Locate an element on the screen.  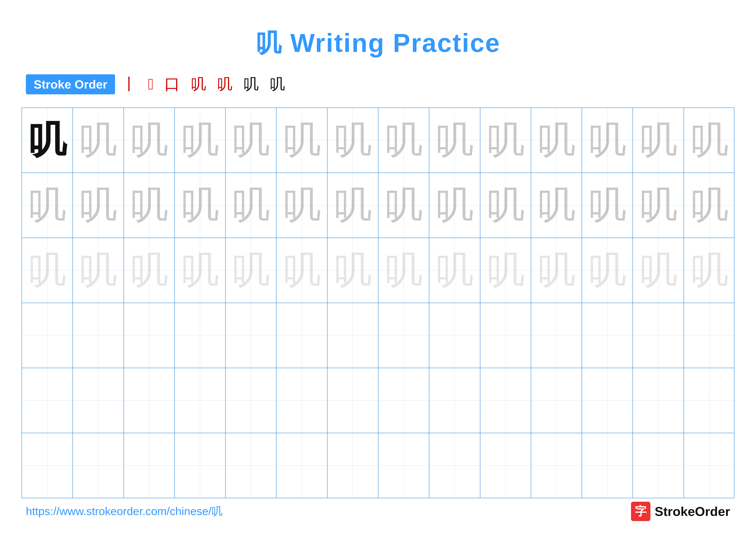
grid-cell-1-5: 叽 is located at coordinates (302, 205).